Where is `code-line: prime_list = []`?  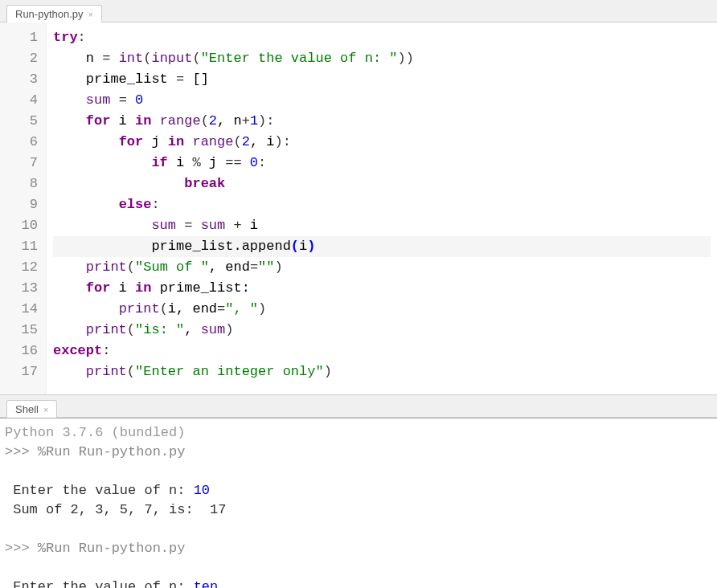
code-line: prime_list = [] is located at coordinates (382, 80).